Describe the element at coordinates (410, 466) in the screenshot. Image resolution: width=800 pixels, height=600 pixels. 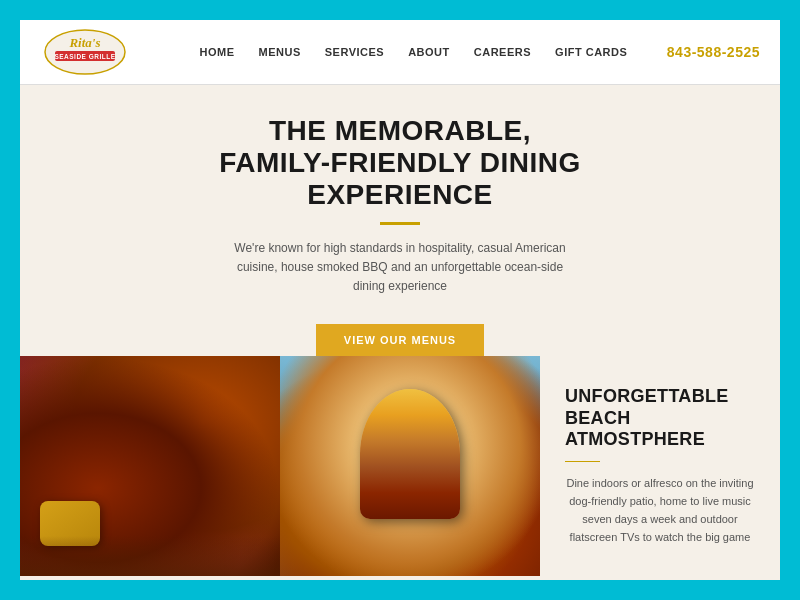
I see `food-image-right` at that location.